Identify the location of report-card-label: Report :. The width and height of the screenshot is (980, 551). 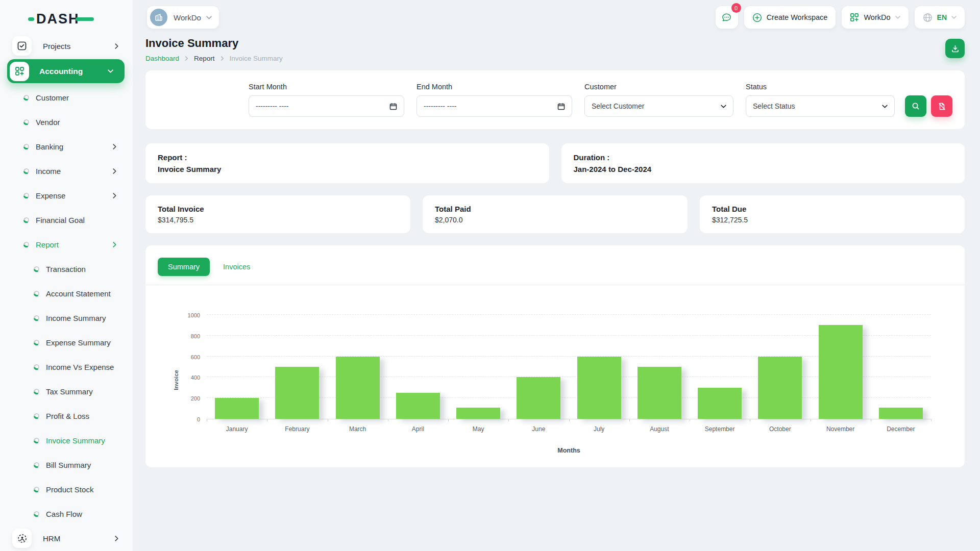
(347, 157).